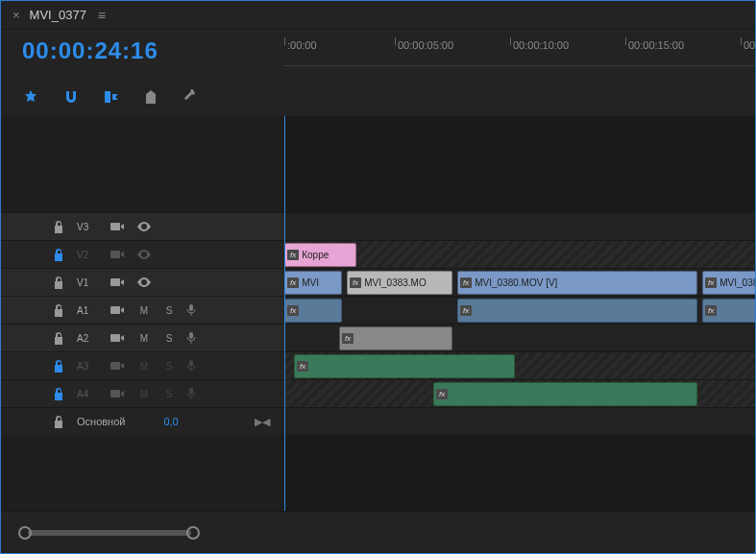 The height and width of the screenshot is (554, 756). Describe the element at coordinates (88, 282) in the screenshot. I see `track-label: V1` at that location.